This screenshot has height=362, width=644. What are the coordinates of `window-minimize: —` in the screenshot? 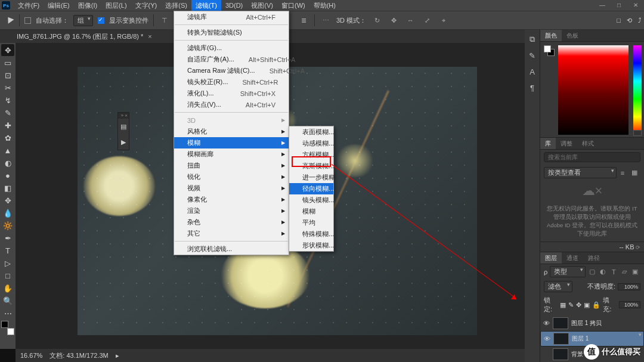 It's located at (602, 5).